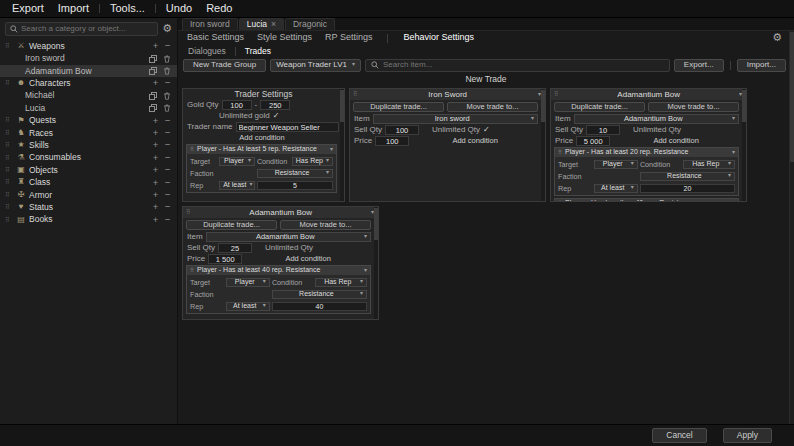 This screenshot has height=446, width=794. Describe the element at coordinates (88, 207) in the screenshot. I see `sidebar-category-status: ⠿ ♥ Status + −` at that location.